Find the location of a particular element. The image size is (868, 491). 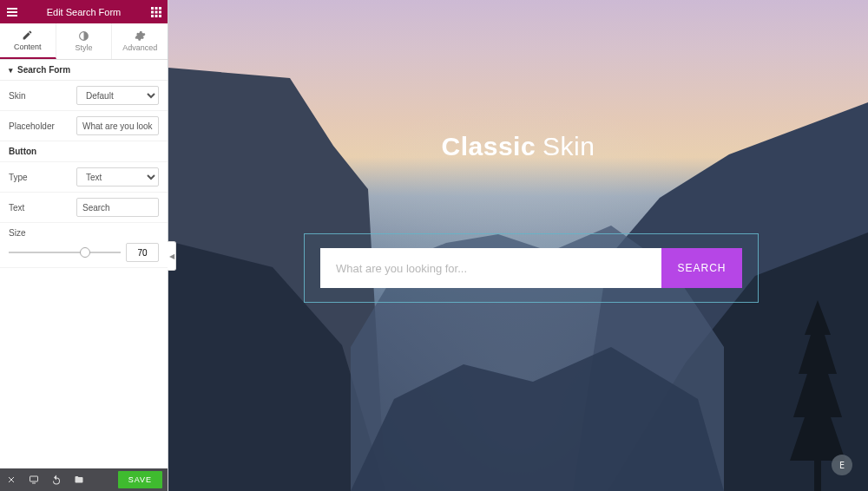

panel-header: Edit Search Form is located at coordinates (83, 12).